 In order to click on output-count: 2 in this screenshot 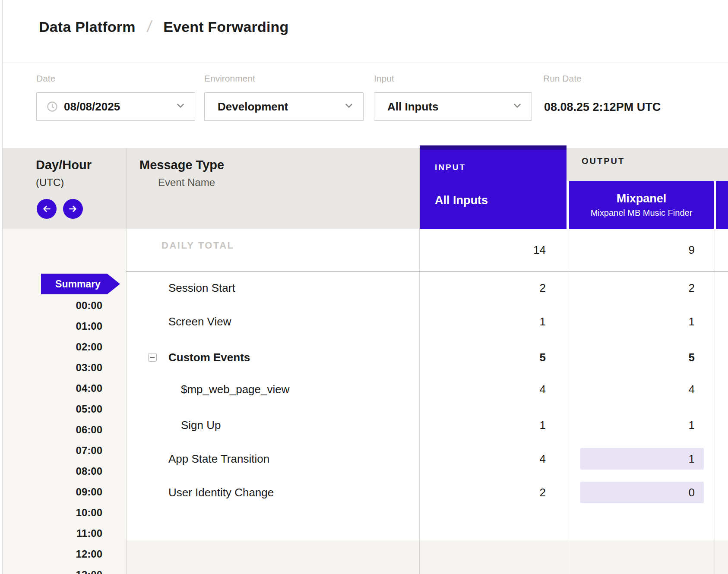, I will do `click(638, 288)`.